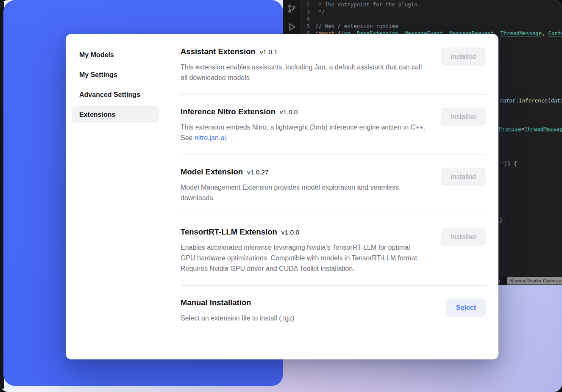 Image resolution: width=562 pixels, height=392 pixels. Describe the element at coordinates (303, 193) in the screenshot. I see `extension-description: Model Management Extension provides mode…` at that location.